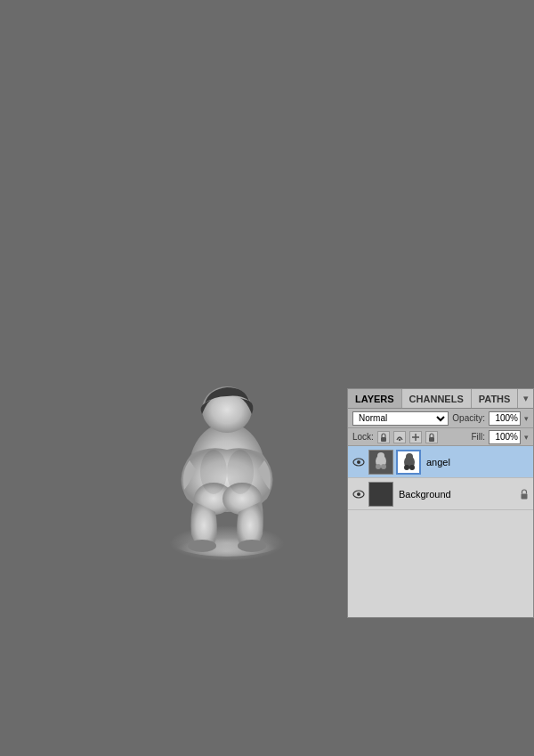 The height and width of the screenshot is (756, 534). What do you see at coordinates (227, 441) in the screenshot?
I see `figure-svg` at bounding box center [227, 441].